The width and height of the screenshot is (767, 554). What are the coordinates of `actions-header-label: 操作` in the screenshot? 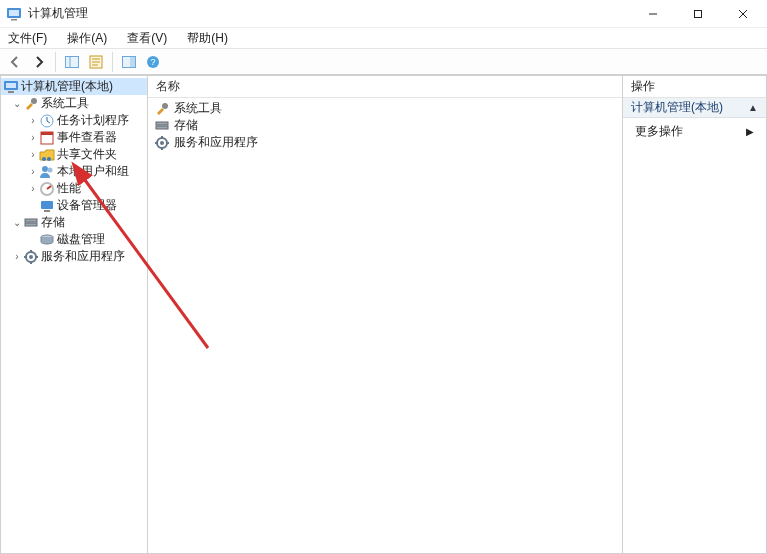 It's located at (643, 86).